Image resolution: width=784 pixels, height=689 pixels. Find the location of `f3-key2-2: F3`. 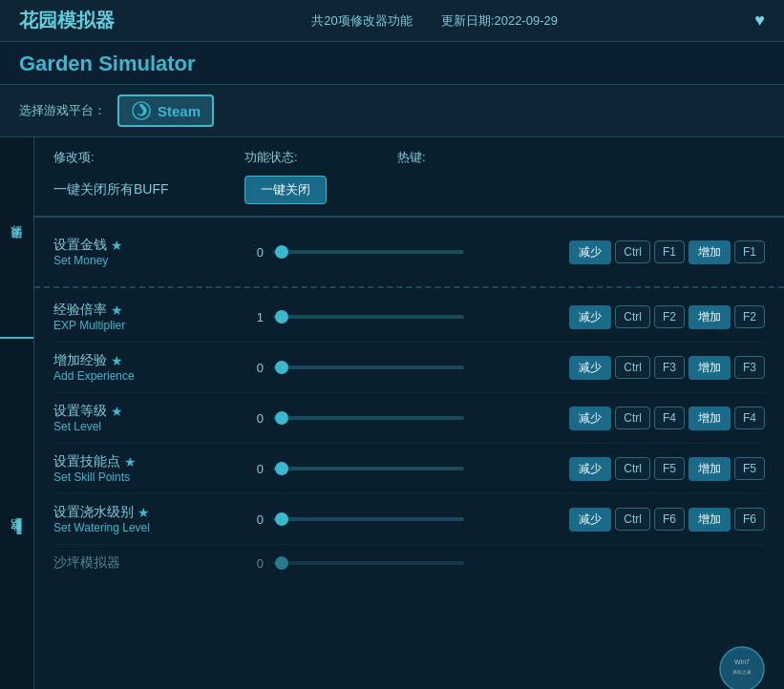

f3-key2-2: F3 is located at coordinates (750, 367).